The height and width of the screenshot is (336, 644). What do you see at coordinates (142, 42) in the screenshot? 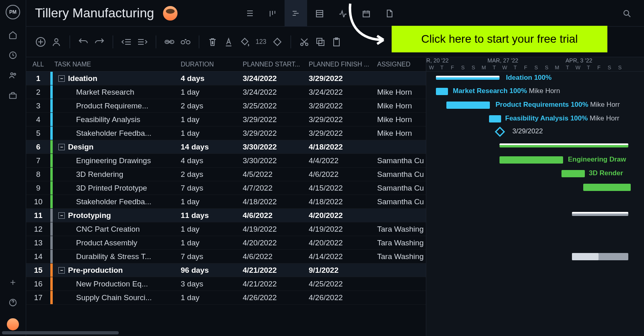
I see `indent-icon` at bounding box center [142, 42].